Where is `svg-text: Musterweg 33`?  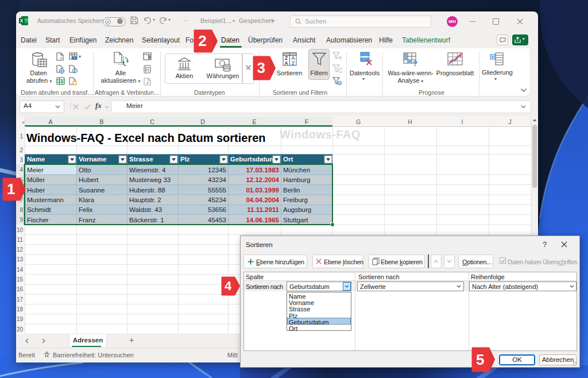
svg-text: Musterweg 33 is located at coordinates (150, 180).